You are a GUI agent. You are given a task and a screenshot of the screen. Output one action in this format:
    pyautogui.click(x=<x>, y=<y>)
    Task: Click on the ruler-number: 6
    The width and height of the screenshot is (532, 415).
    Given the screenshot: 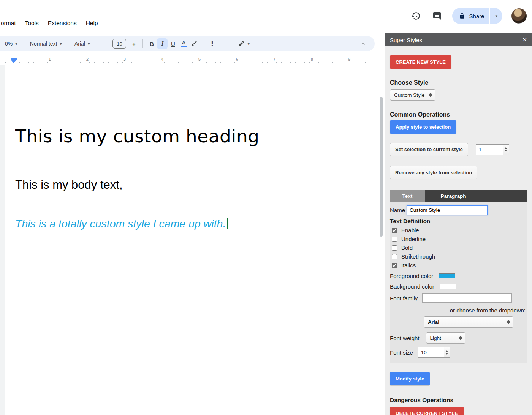 What is the action you would take?
    pyautogui.click(x=237, y=59)
    